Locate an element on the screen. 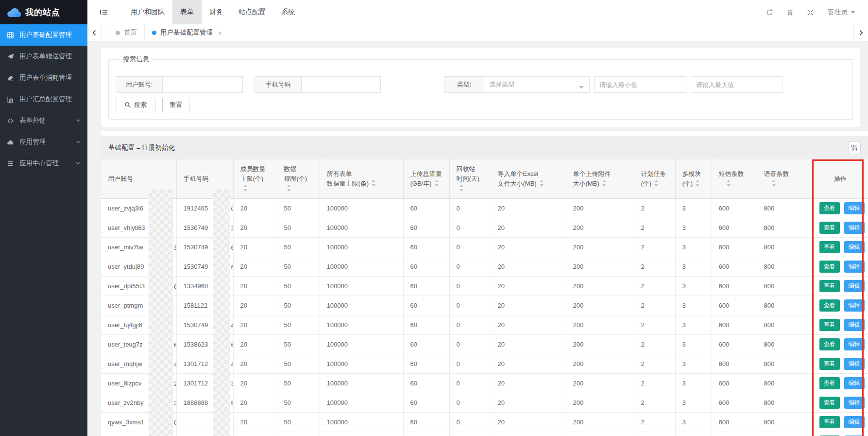 The width and height of the screenshot is (868, 436). nav-tab-3: 站点配置 is located at coordinates (252, 12).